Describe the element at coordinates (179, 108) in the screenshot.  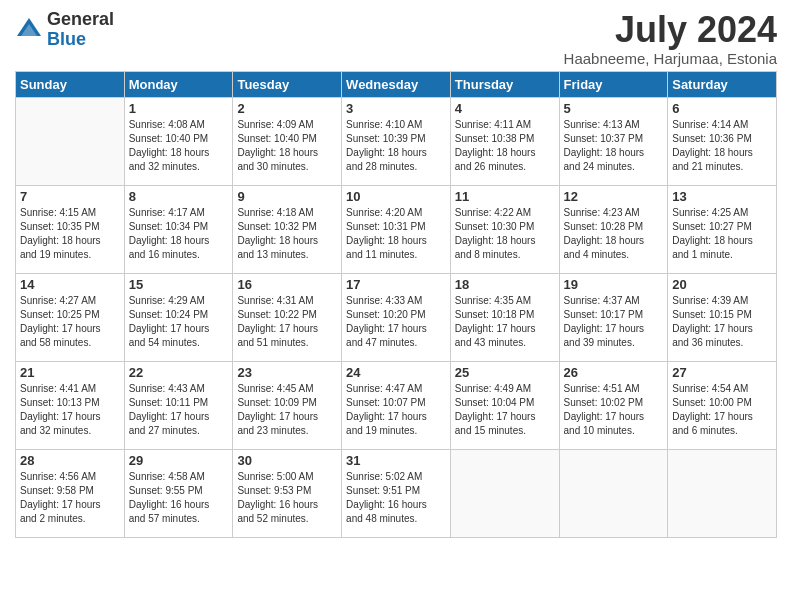
I see `day-number-1: 1` at that location.